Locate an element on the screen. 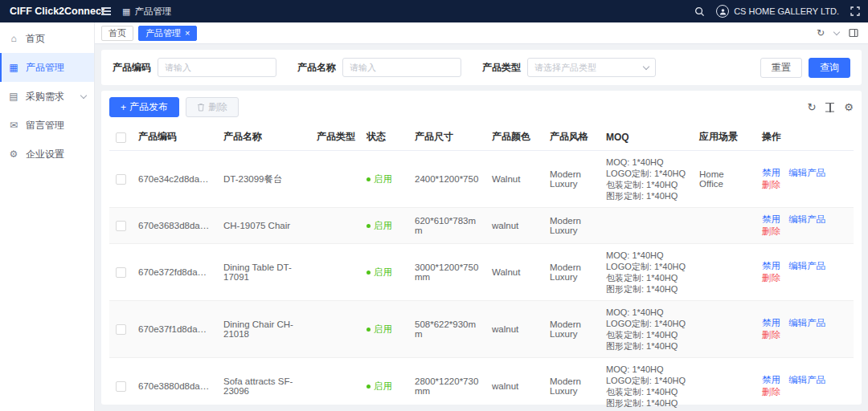  breadcrumb: ▦ 产品管理 is located at coordinates (146, 11).